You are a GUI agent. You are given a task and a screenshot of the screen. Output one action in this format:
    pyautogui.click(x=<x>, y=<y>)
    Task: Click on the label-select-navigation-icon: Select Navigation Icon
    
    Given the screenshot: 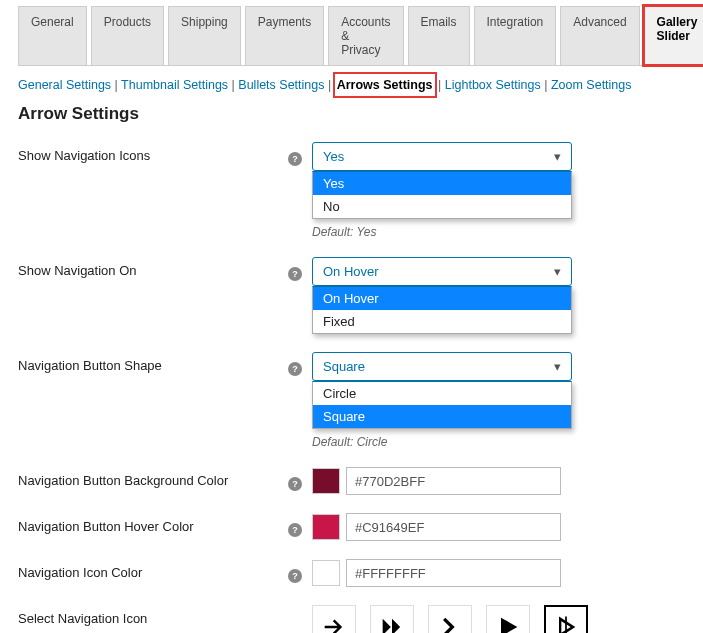 What is the action you would take?
    pyautogui.click(x=153, y=616)
    